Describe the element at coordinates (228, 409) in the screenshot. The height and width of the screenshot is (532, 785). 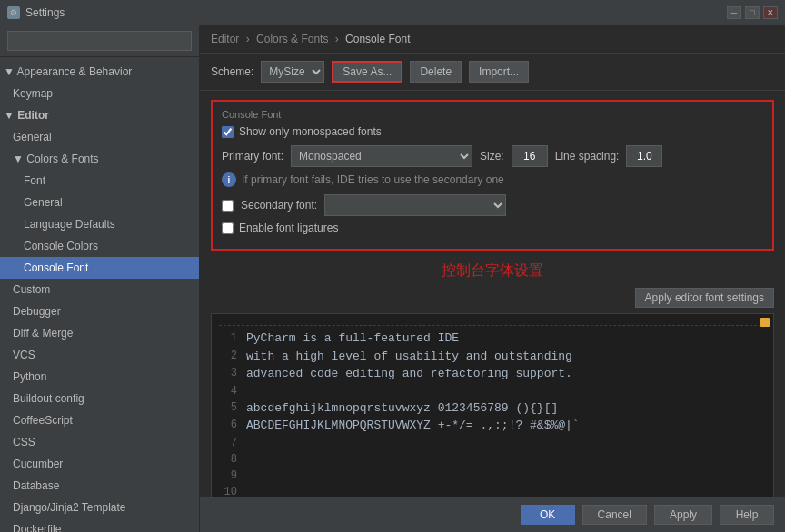
I see `line-number: 5` at that location.